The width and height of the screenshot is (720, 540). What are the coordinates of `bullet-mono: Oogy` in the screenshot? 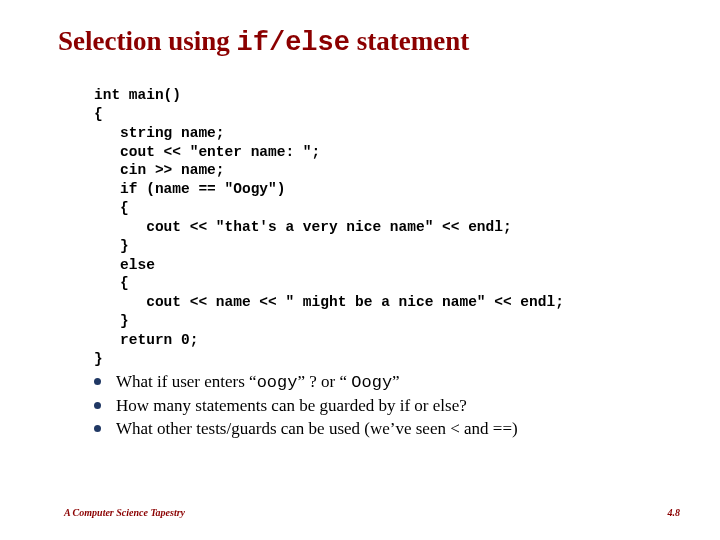 It's located at (372, 382).